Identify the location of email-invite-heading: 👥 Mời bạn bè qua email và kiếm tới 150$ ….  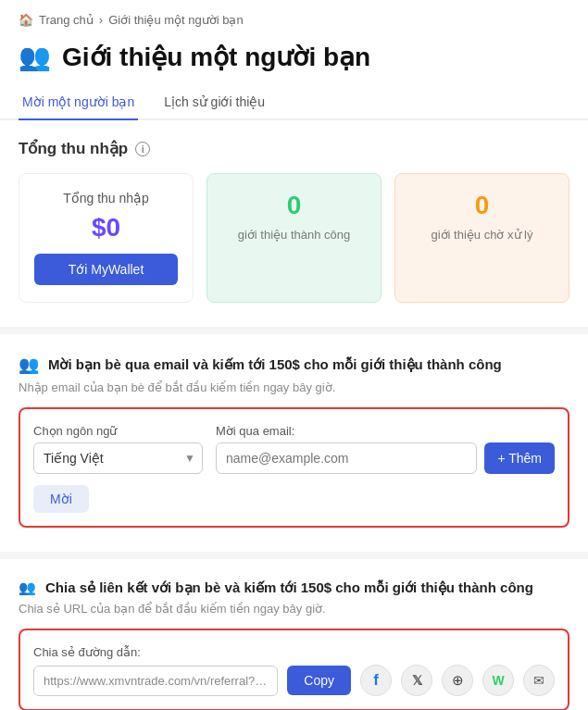
(294, 365).